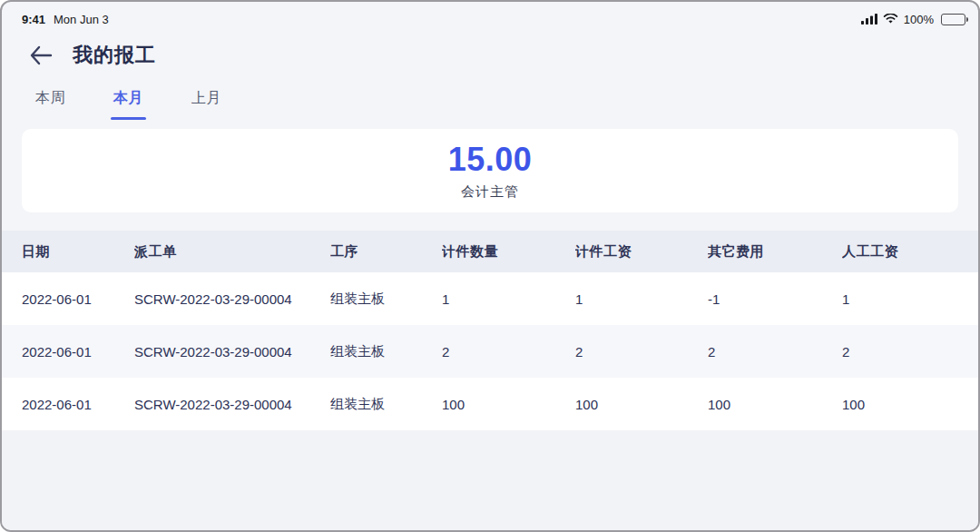 The width and height of the screenshot is (980, 532). Describe the element at coordinates (51, 106) in the screenshot. I see `tab-this-week: 本周` at that location.